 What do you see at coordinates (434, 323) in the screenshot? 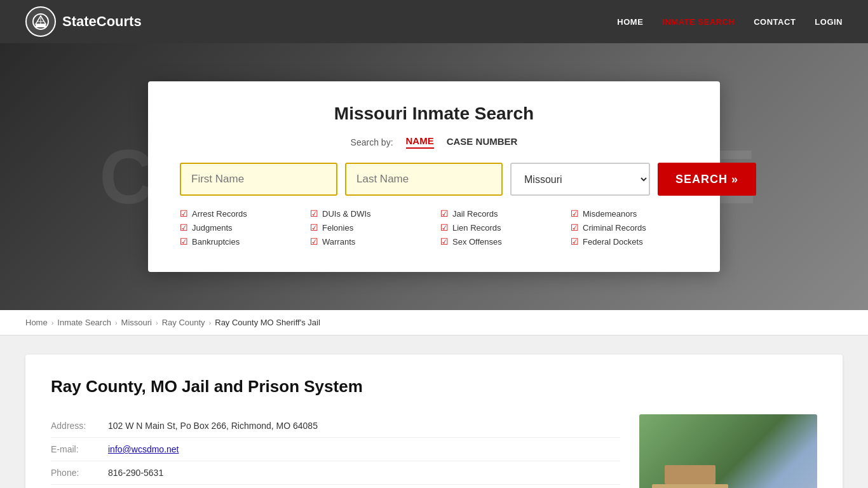
I see `breadcrumb: Home›Inmate Search›Missouri›Ray County›R…` at bounding box center [434, 323].